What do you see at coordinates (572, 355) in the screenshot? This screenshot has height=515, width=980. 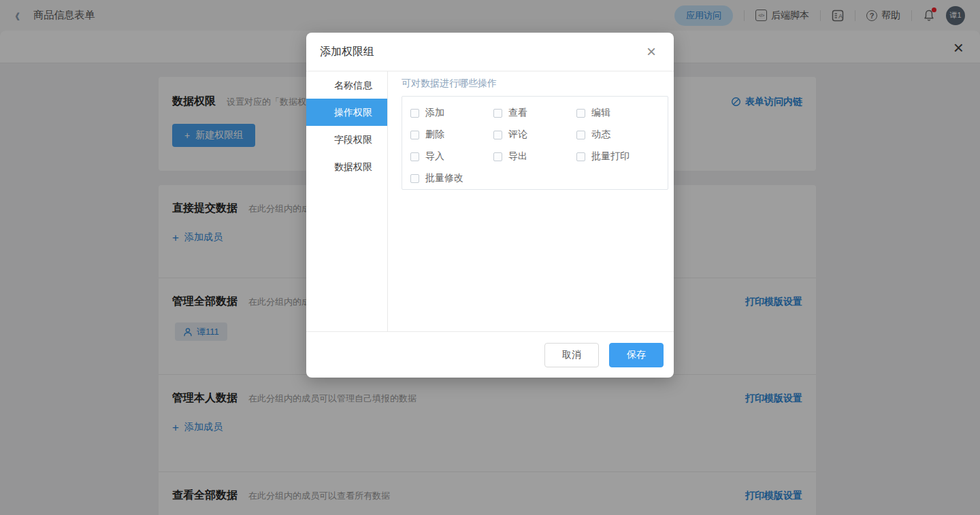 I see `cancel-button: 取消` at bounding box center [572, 355].